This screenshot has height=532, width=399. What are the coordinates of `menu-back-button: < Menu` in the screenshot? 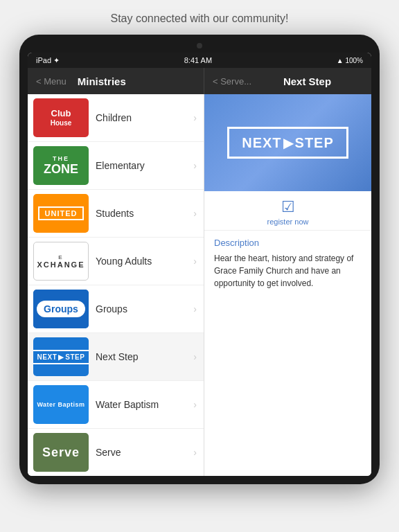 It's located at (51, 82).